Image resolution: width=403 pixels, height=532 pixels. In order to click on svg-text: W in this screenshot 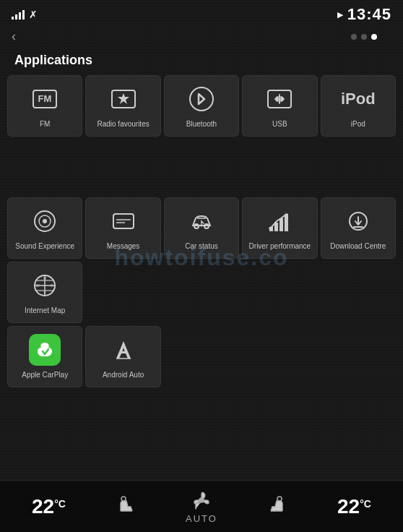, I will do `click(38, 286)`.